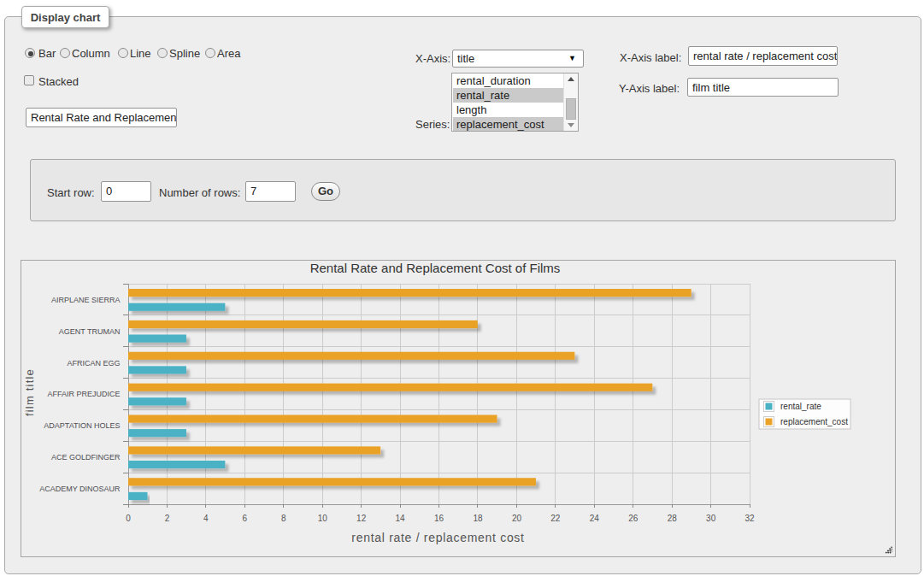 This screenshot has width=924, height=582. What do you see at coordinates (29, 392) in the screenshot?
I see `svg-text: film title` at bounding box center [29, 392].